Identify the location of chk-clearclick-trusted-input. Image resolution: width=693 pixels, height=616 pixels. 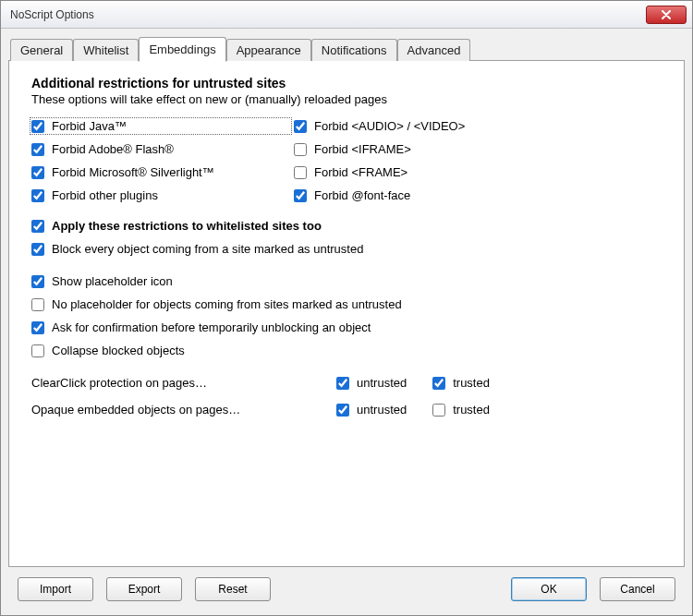
(439, 383).